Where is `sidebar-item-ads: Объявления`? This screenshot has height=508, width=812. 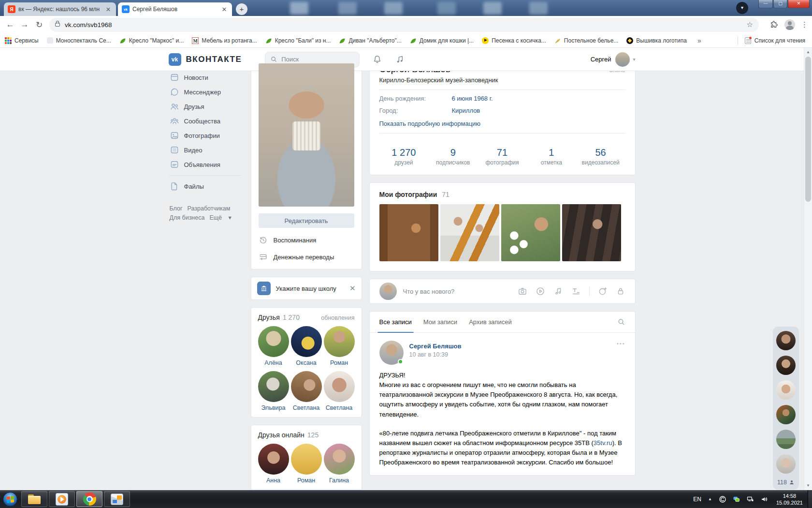
sidebar-item-ads: Объявления is located at coordinates (207, 164).